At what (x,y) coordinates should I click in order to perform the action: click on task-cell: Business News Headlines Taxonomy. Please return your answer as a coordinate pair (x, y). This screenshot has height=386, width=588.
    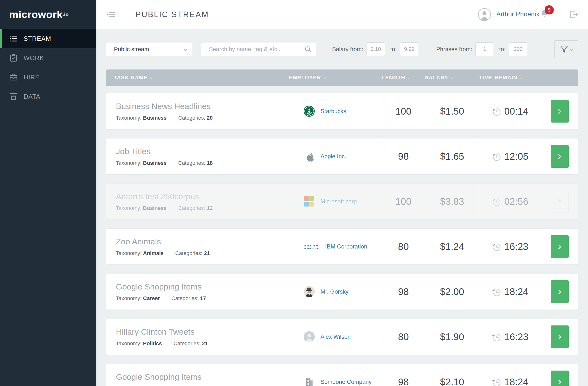
    Looking at the image, I should click on (198, 111).